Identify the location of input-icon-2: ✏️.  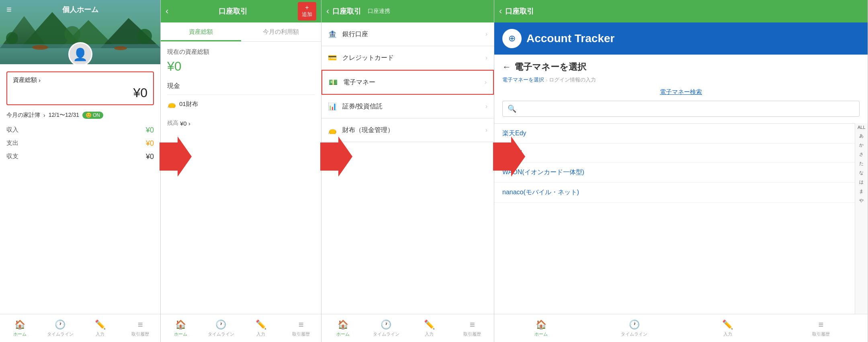
(261, 325).